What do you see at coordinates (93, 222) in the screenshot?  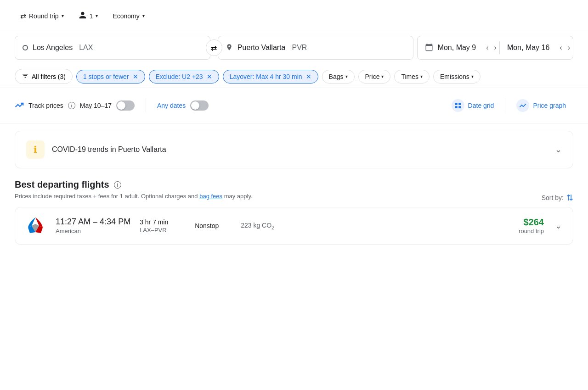 I see `flight-departure-arrival: 11:27 AM – 4:34 PM` at bounding box center [93, 222].